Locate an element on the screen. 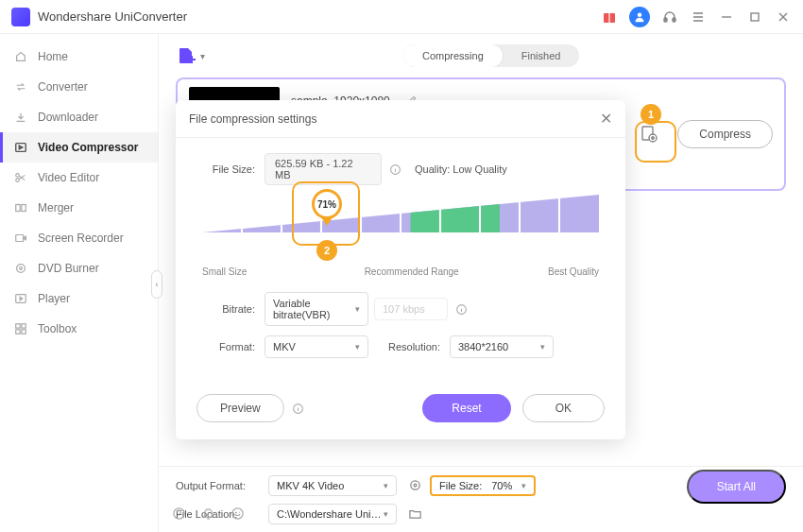 Image resolution: width=803 pixels, height=532 pixels. open-folder-icon is located at coordinates (416, 514).